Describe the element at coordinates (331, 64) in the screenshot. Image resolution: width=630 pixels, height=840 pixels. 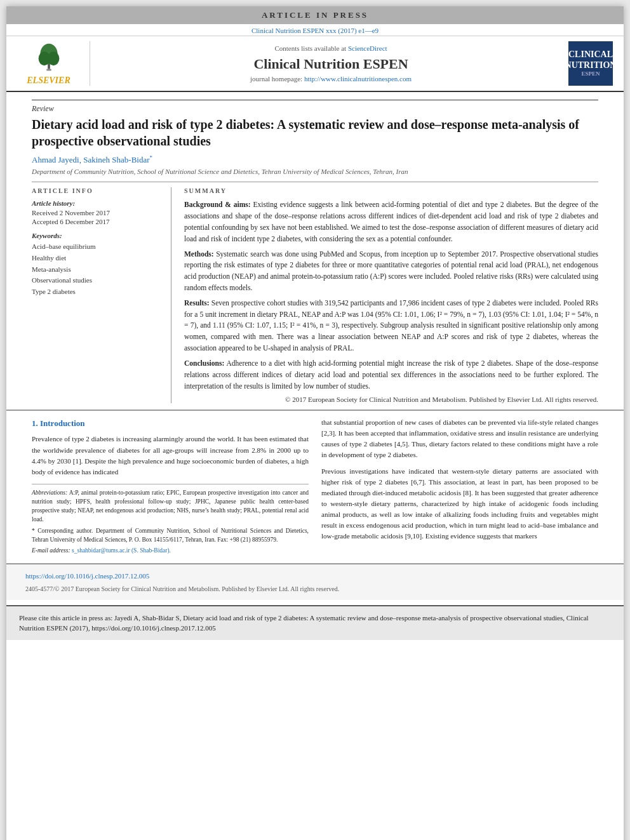
I see `journal-title: Clinical Nutrition ESPEN` at that location.